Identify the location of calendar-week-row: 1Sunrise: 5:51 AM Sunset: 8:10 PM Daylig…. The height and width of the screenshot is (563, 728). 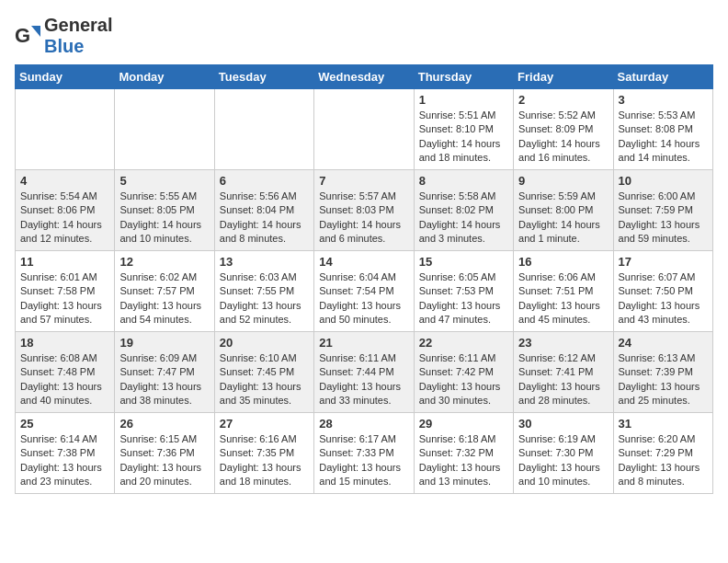
(364, 130).